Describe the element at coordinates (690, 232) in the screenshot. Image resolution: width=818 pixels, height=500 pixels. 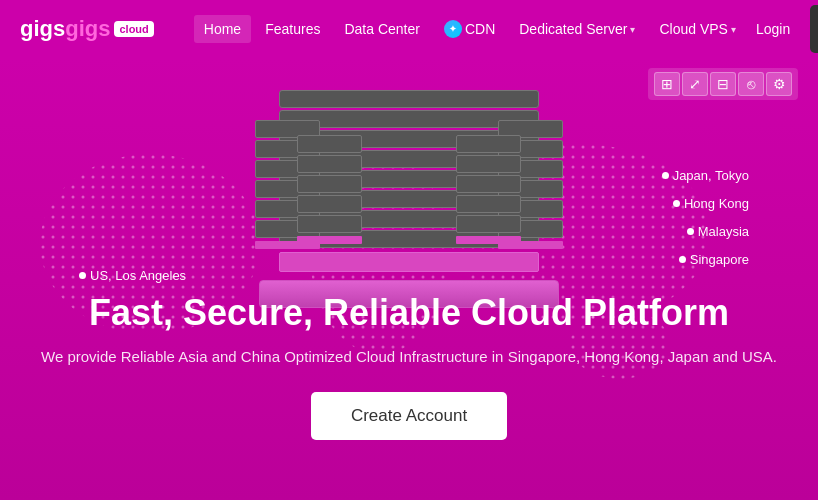
I see `location-dot-malaysia` at that location.